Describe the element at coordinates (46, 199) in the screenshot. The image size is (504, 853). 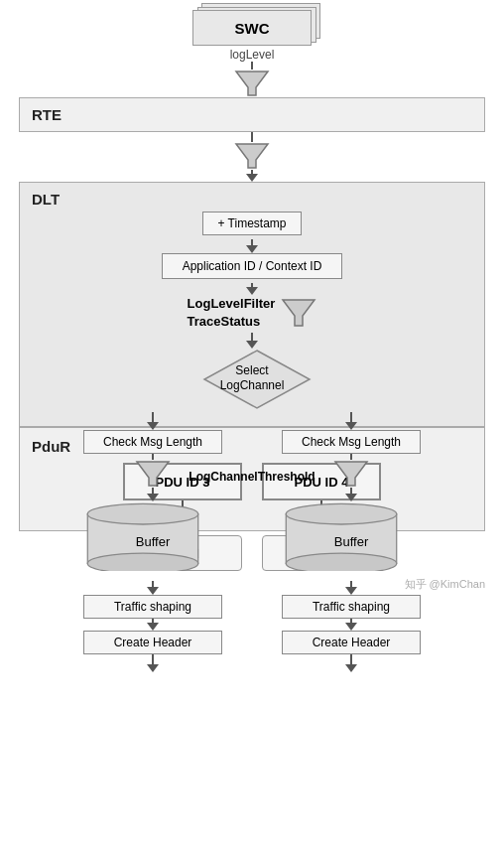
I see `dlt-label: DLT` at that location.